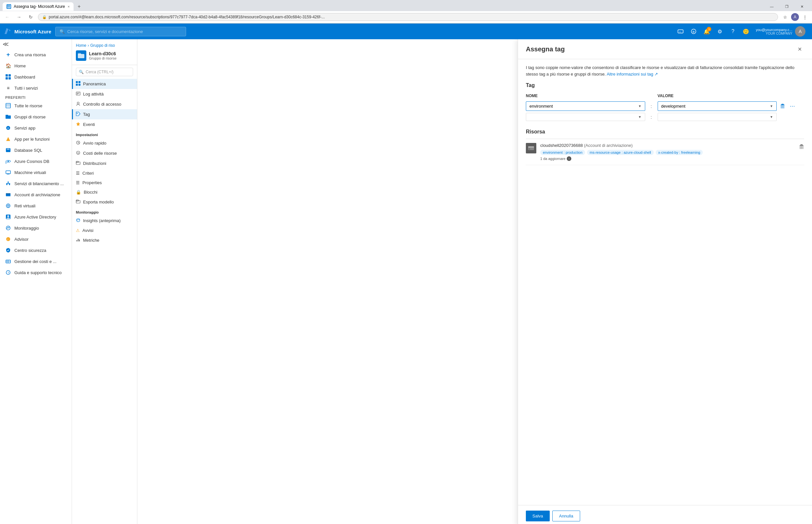 The width and height of the screenshot is (812, 524). I want to click on rp-menu-avviorapido: Avvio rapido, so click(104, 143).